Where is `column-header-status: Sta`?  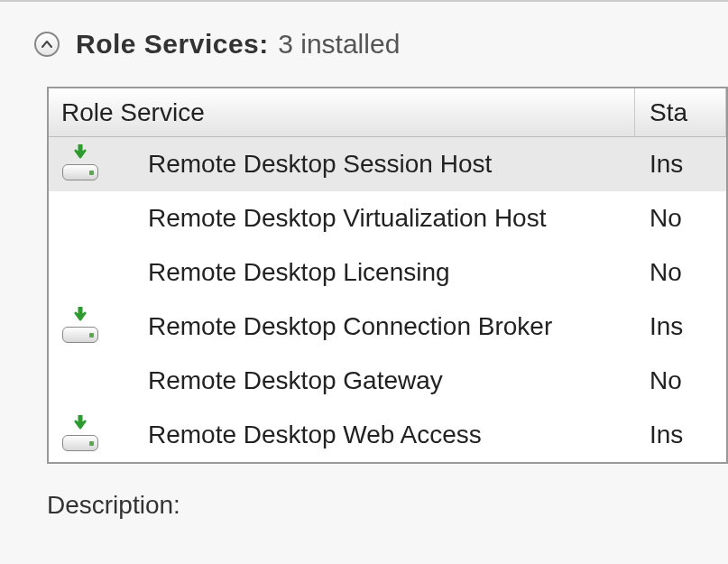 column-header-status: Sta is located at coordinates (680, 112).